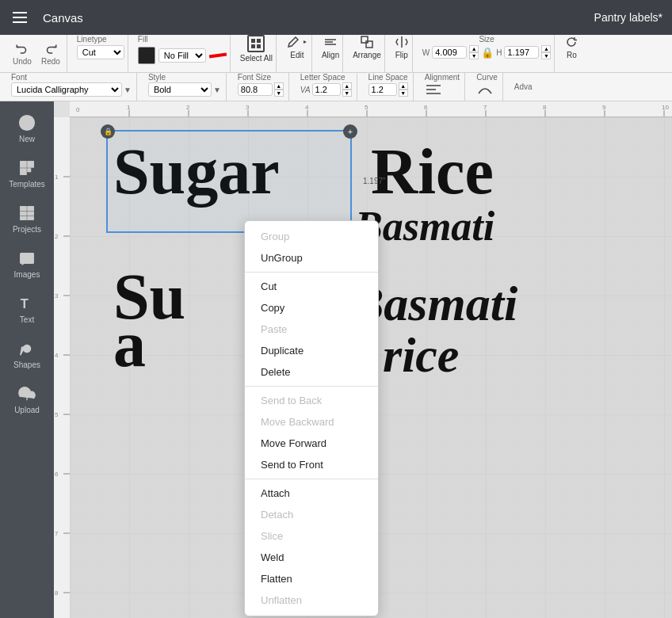  Describe the element at coordinates (27, 364) in the screenshot. I see `sidebar-shapes-label: Shapes` at that location.